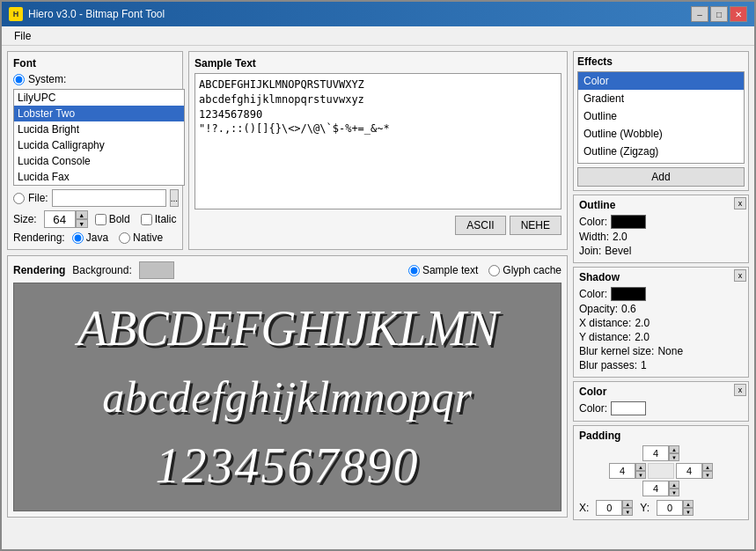  What do you see at coordinates (700, 14) in the screenshot?
I see `minimize-button: –` at bounding box center [700, 14].